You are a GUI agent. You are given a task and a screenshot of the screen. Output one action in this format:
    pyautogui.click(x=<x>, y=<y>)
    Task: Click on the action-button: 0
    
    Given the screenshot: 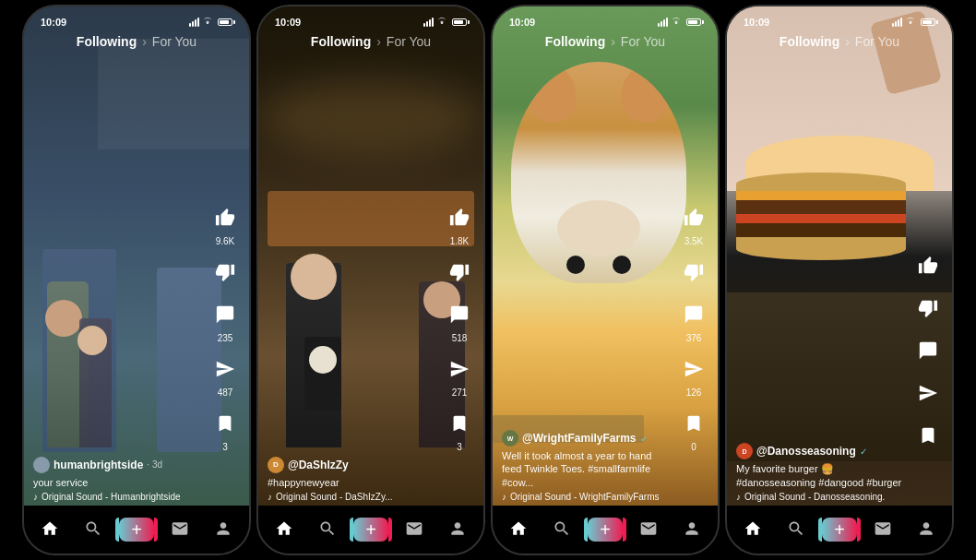 What is the action you would take?
    pyautogui.click(x=694, y=430)
    